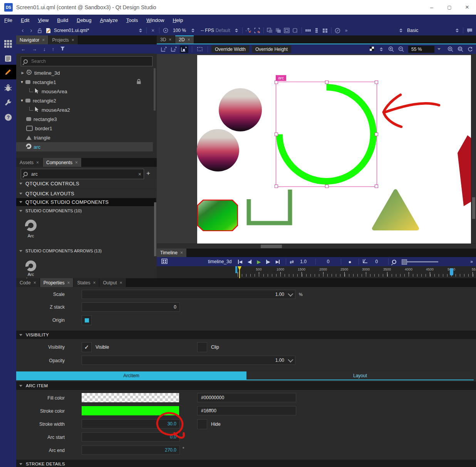 This screenshot has height=467, width=476. Describe the element at coordinates (86, 251) in the screenshot. I see `group-studio-components-arrows: STUDIO COMPONENTS ARROWS (13)` at that location.